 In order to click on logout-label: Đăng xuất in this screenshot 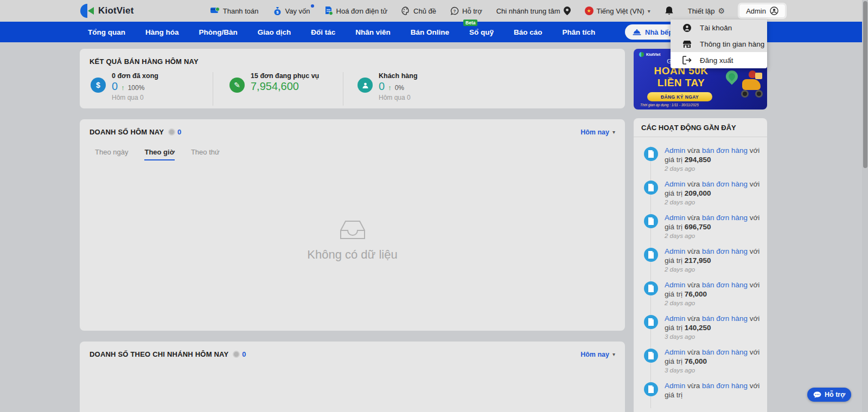, I will do `click(717, 61)`.